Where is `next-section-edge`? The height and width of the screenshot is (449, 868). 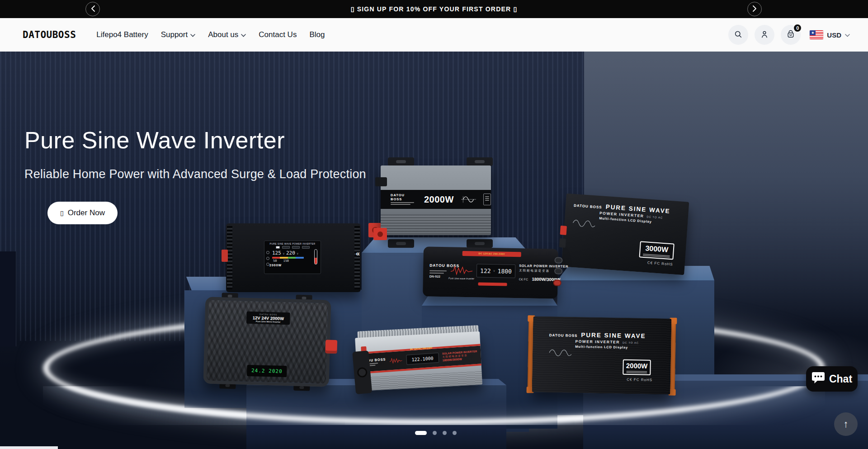 next-section-edge is located at coordinates (29, 448).